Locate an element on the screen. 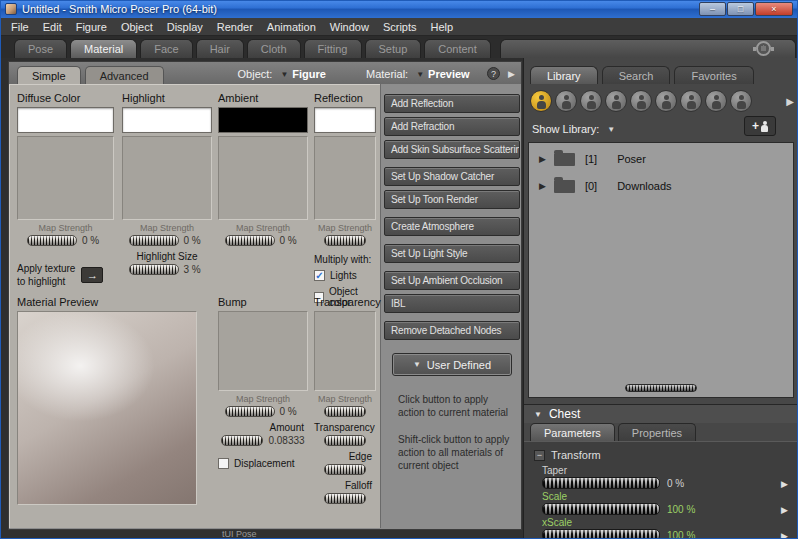 The image size is (798, 539). reflection-map-area is located at coordinates (345, 178).